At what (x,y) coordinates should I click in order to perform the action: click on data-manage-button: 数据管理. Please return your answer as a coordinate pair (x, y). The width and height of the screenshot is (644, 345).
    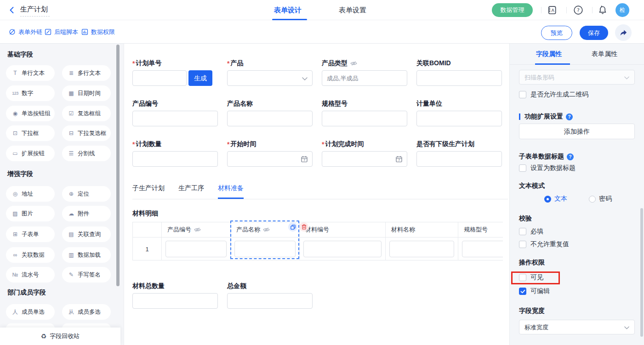
    Looking at the image, I should click on (512, 10).